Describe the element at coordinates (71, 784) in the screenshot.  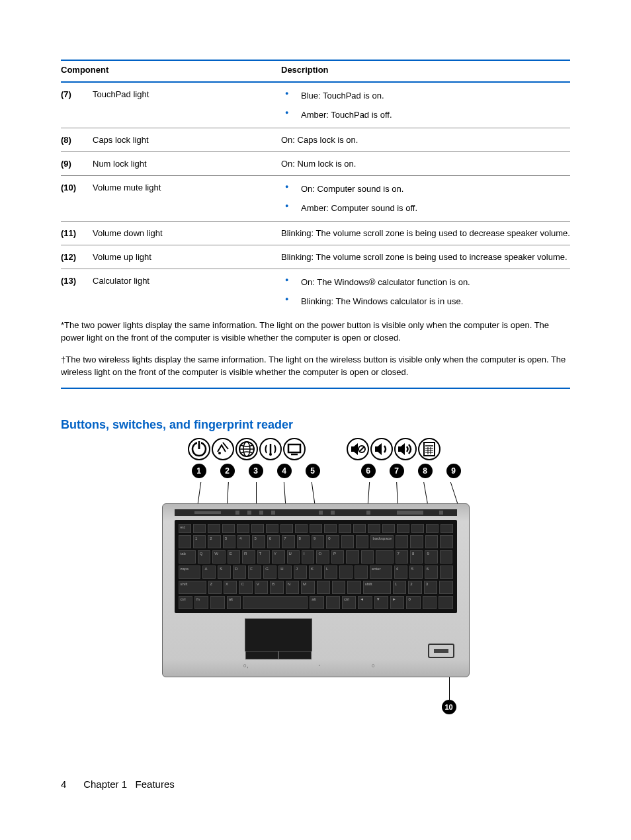
I see `page-number: 4` at that location.